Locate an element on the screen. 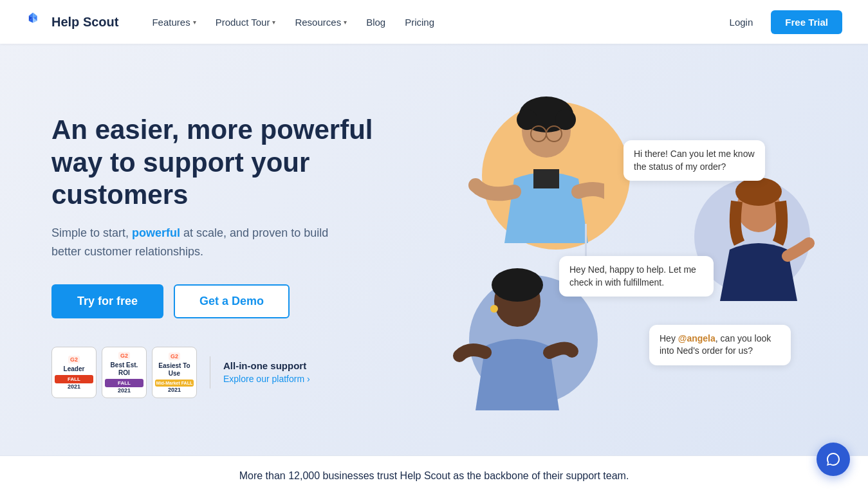 The height and width of the screenshot is (494, 868). nav-pricing: Pricing is located at coordinates (420, 22).